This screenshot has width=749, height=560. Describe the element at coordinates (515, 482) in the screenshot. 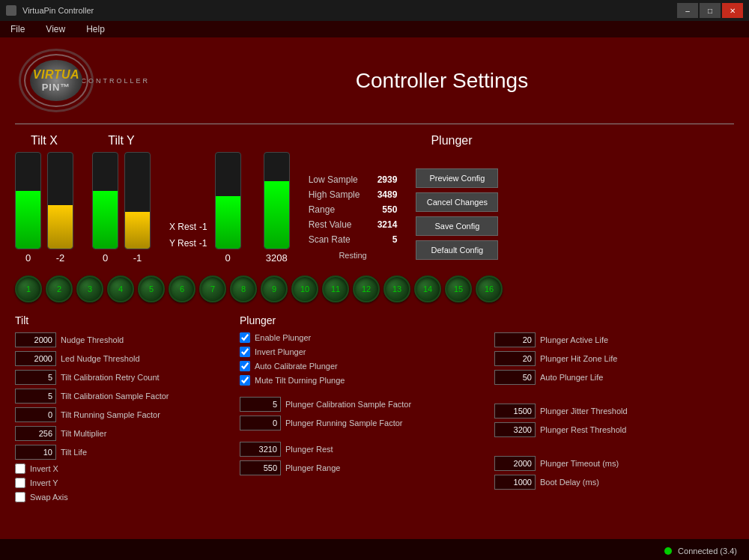

I see `boot-delay-input` at that location.